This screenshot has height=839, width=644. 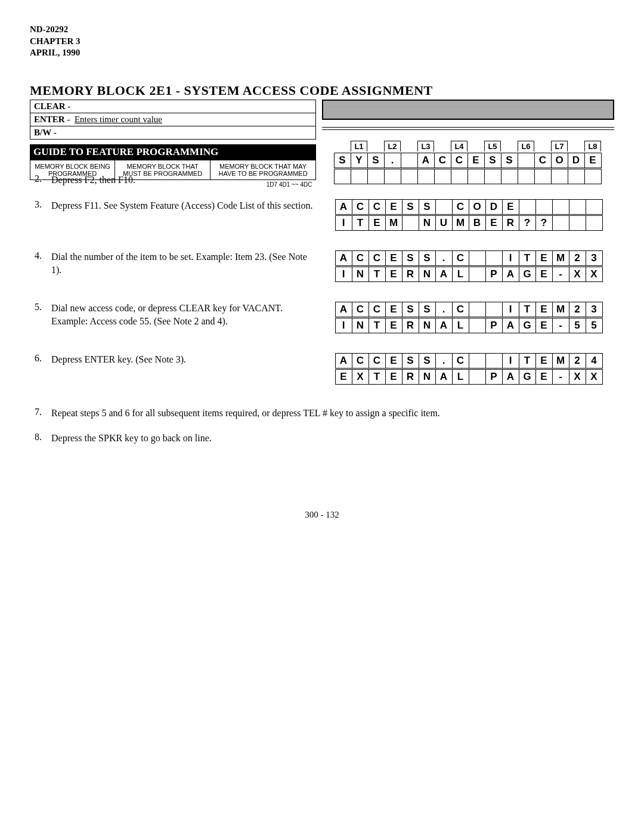 I want to click on lk-label: L2, so click(x=392, y=146).